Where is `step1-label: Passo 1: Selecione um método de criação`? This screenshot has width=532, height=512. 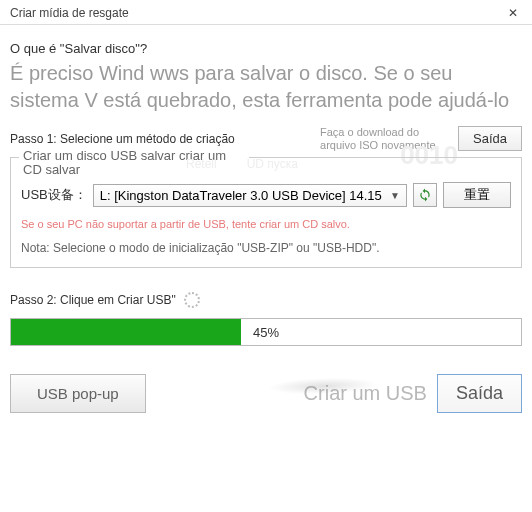
step1-label: Passo 1: Selecione um método de criação is located at coordinates (122, 139).